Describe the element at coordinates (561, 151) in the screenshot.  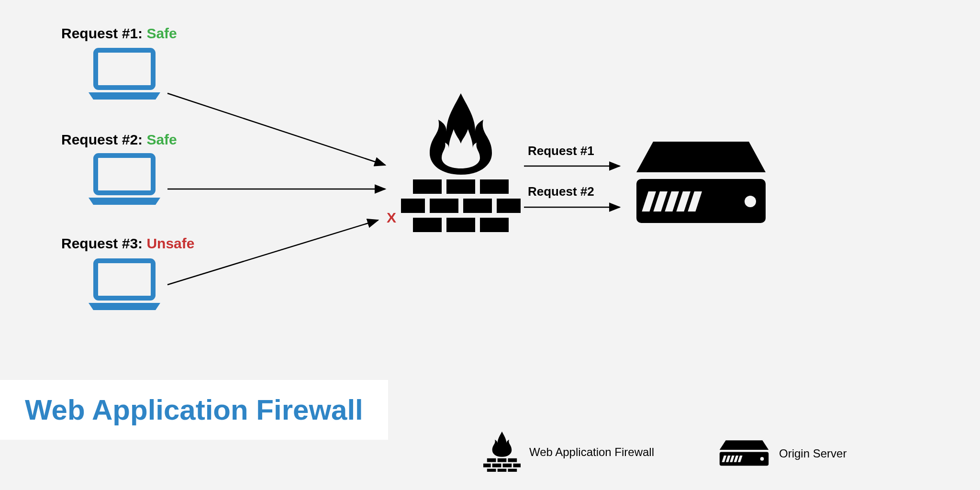
I see `passed-request-label: Request #1` at that location.